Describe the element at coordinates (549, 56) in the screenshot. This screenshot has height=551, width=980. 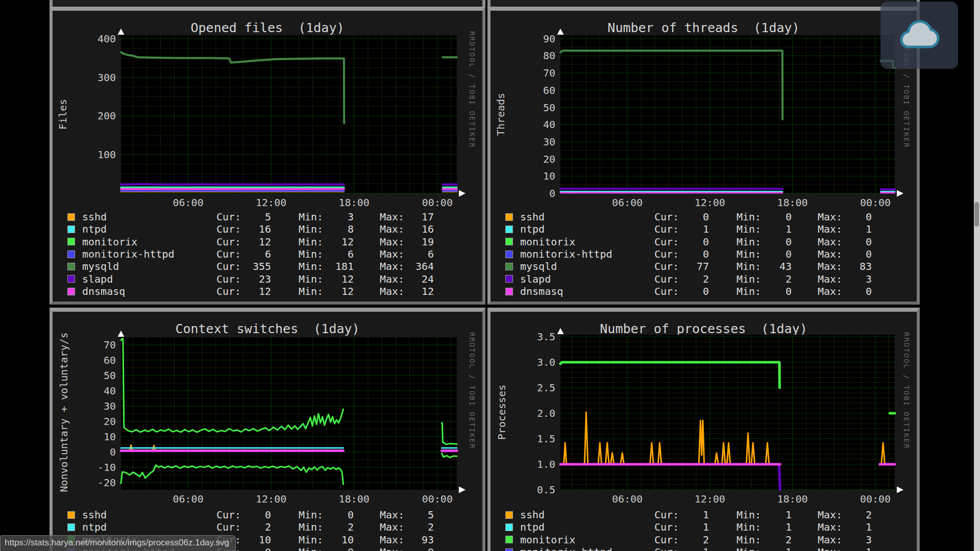
I see `y-tick-label: 80` at that location.